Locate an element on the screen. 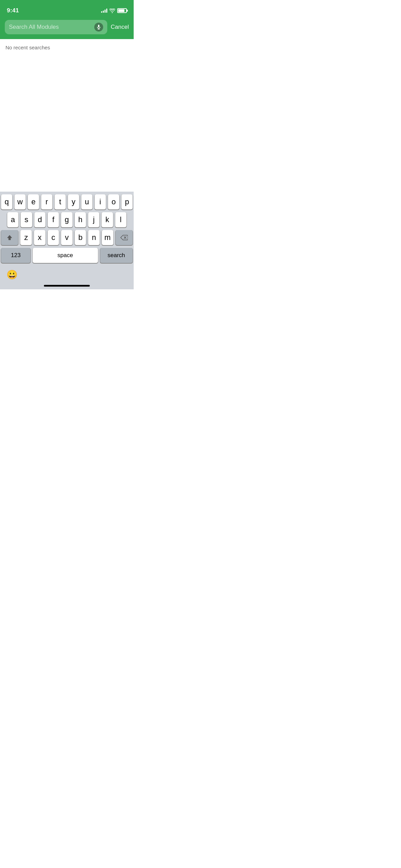  key-c: c is located at coordinates (53, 238).